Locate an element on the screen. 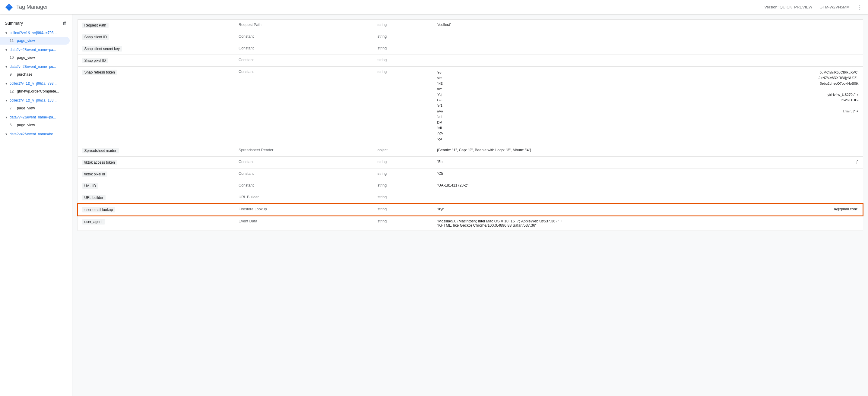 The image size is (868, 396). table-row: Spreadsheet reader Spreadsheet Reader ob… is located at coordinates (470, 151).